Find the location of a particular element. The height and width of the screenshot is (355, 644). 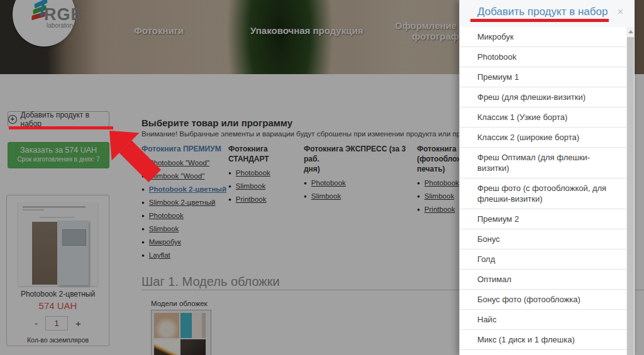

panel-product-item: Микробук is located at coordinates (543, 37).